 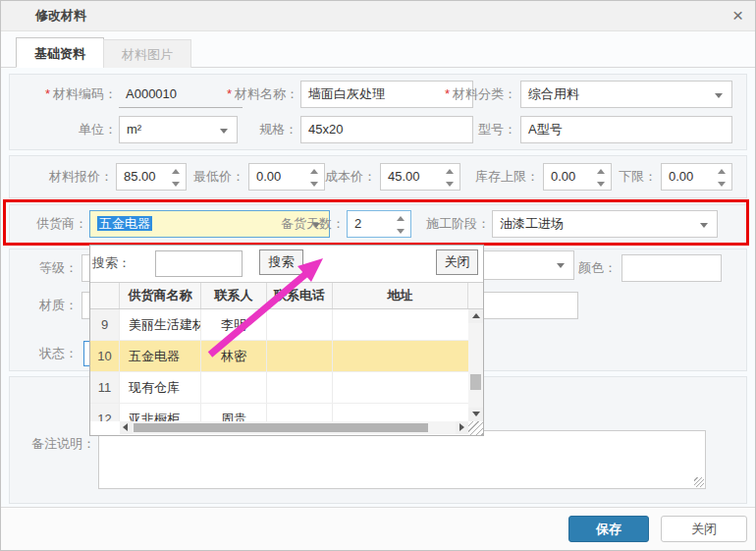 What do you see at coordinates (626, 177) in the screenshot?
I see `stock-lower-label: 下限：` at bounding box center [626, 177].